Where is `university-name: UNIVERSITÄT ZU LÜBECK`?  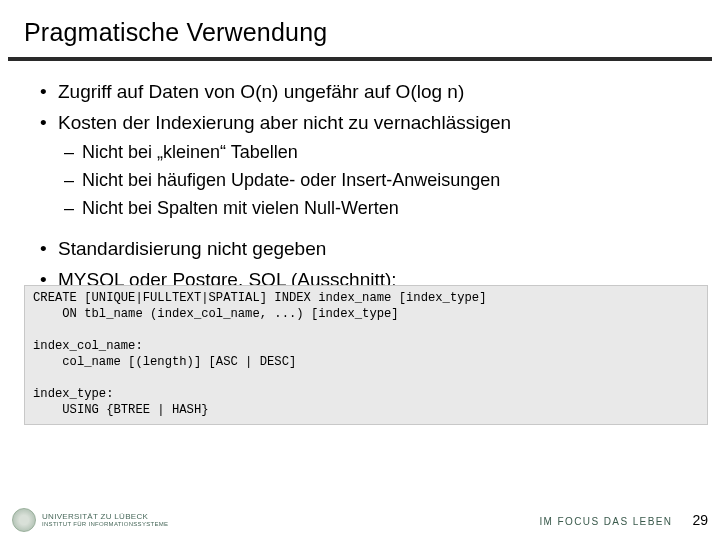 university-name: UNIVERSITÄT ZU LÜBECK is located at coordinates (105, 517).